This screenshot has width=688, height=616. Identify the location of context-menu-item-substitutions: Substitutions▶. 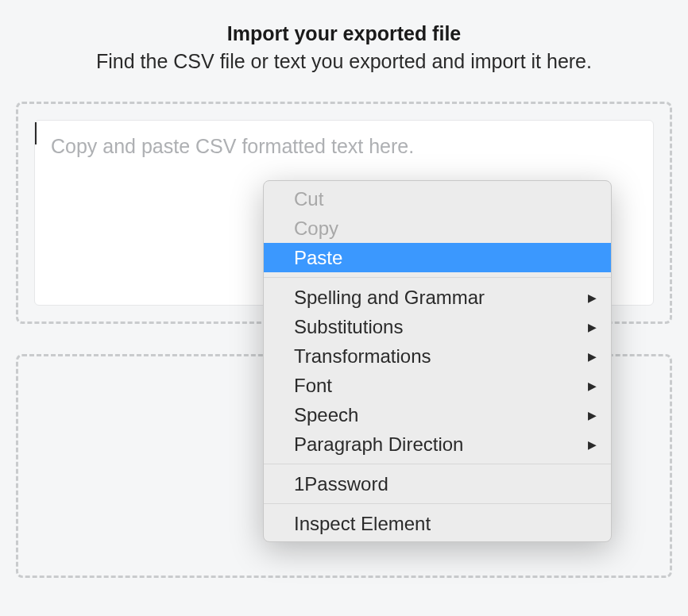
(437, 327).